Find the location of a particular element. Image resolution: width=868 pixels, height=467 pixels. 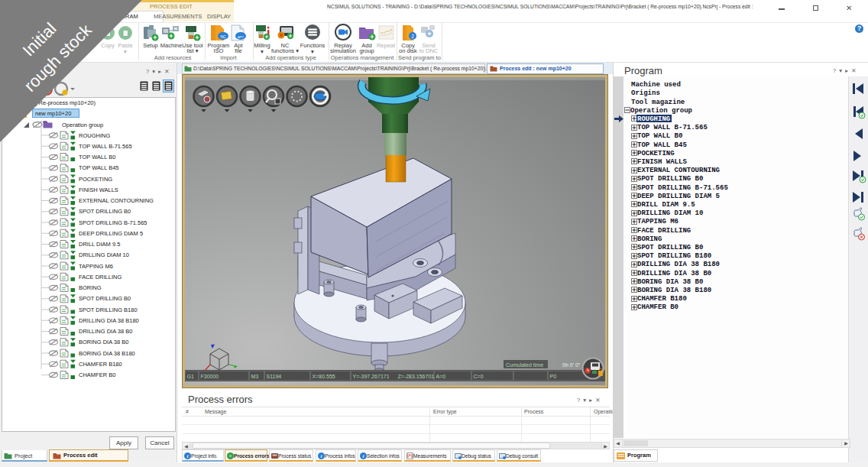

svg-text: P0 is located at coordinates (553, 376).